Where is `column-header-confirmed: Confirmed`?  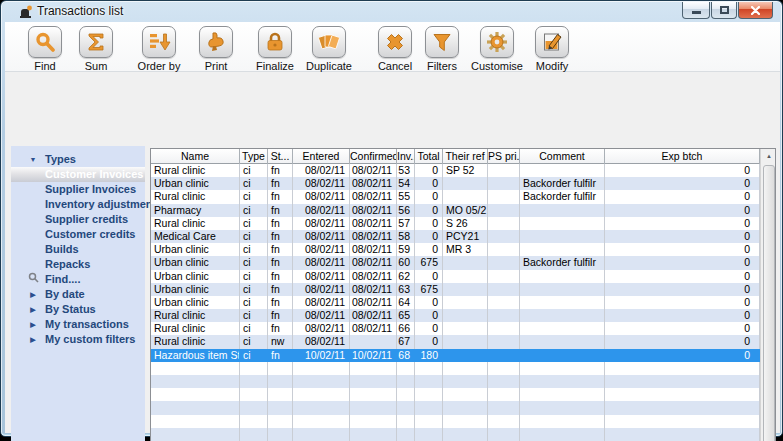
column-header-confirmed: Confirmed is located at coordinates (374, 156).